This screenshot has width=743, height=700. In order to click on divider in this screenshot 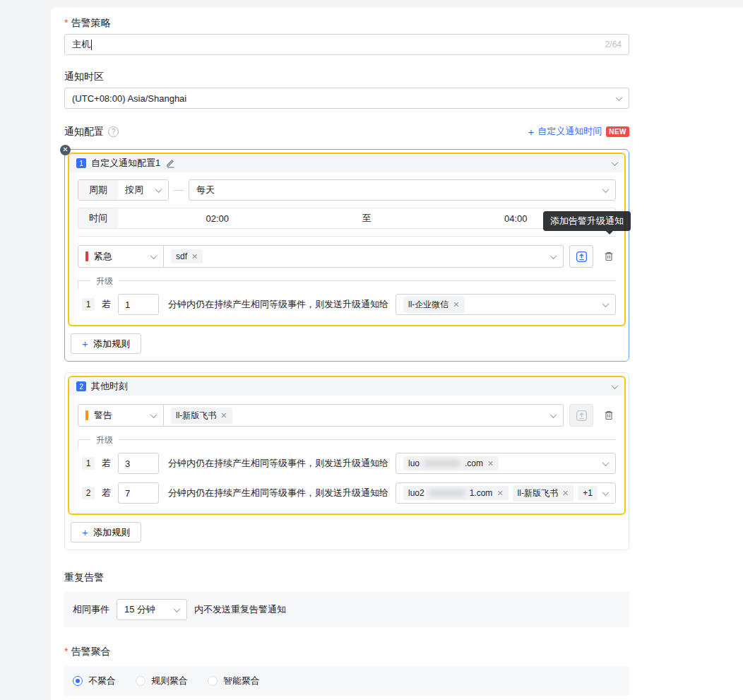, I will do `click(347, 236)`.